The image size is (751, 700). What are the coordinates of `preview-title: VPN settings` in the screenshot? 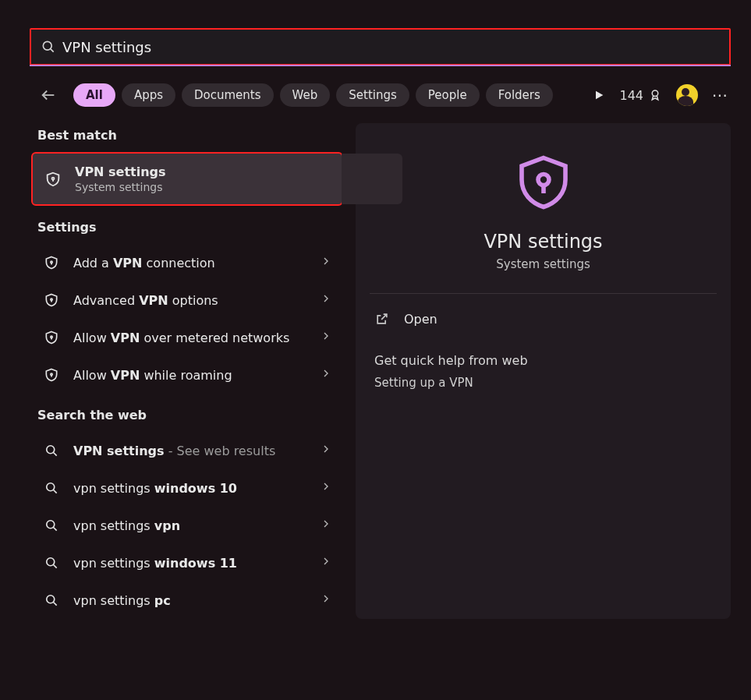 It's located at (543, 242).